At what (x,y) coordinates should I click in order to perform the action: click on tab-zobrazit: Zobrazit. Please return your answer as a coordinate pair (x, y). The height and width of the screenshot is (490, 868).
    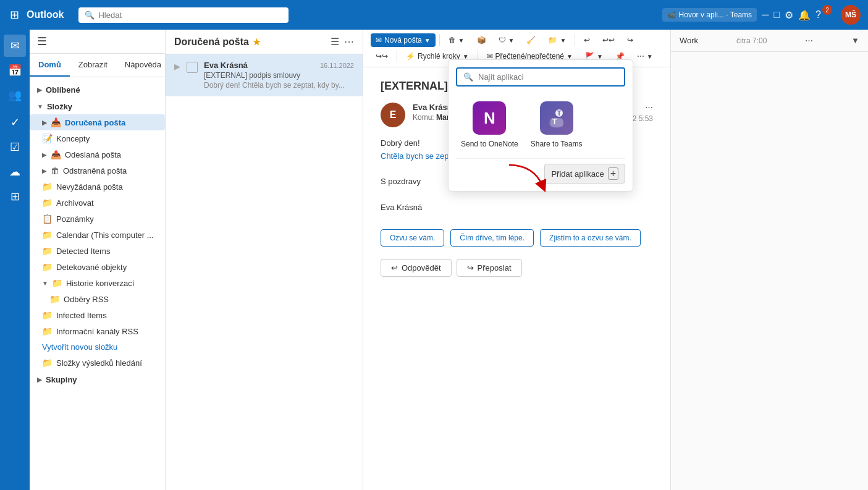
    Looking at the image, I should click on (93, 65).